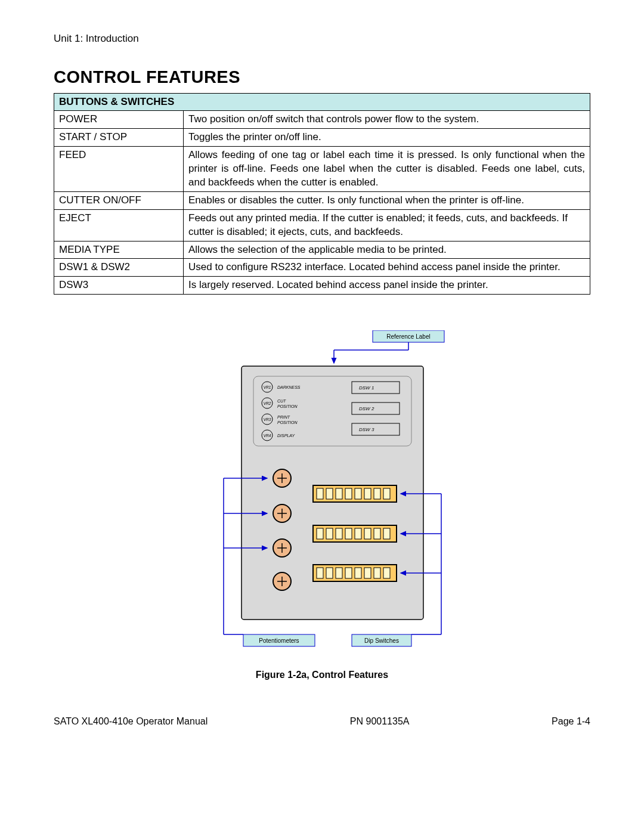  I want to click on row-name: START / STOP, so click(119, 137).